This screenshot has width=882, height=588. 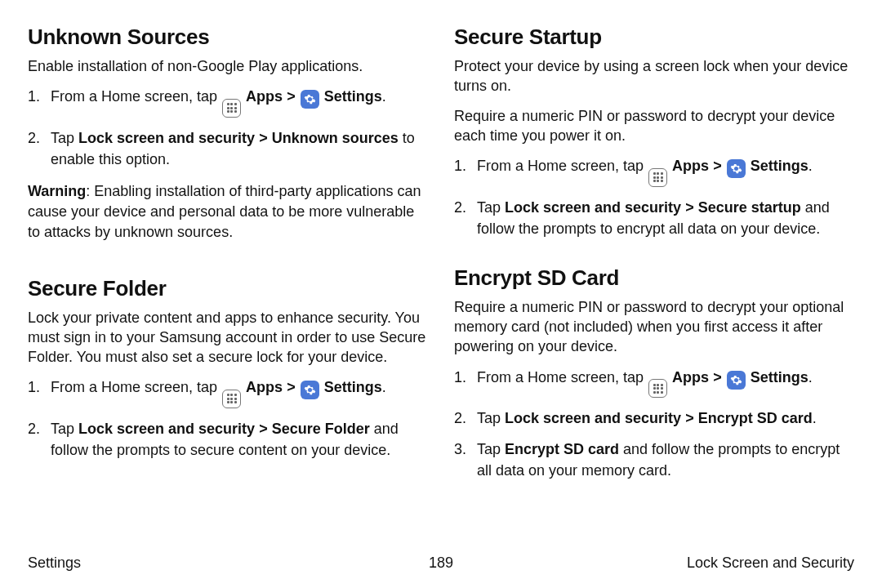 I want to click on bold-path: Encrypt SD card, so click(x=562, y=449).